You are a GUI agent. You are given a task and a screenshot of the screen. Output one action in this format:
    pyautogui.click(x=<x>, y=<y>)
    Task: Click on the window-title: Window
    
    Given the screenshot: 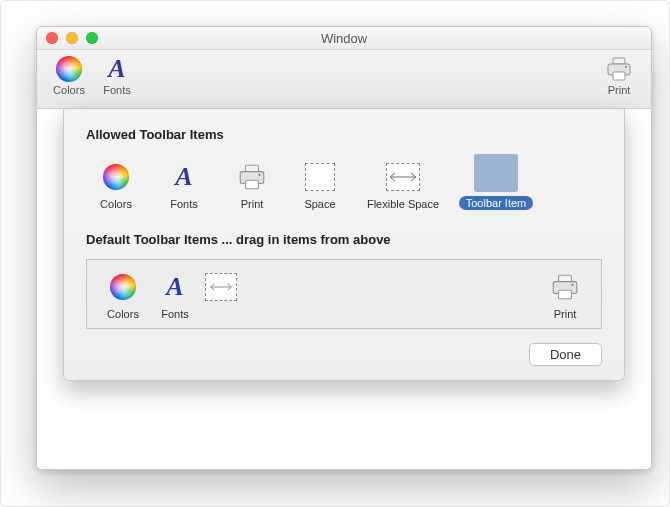 What is the action you would take?
    pyautogui.click(x=344, y=38)
    